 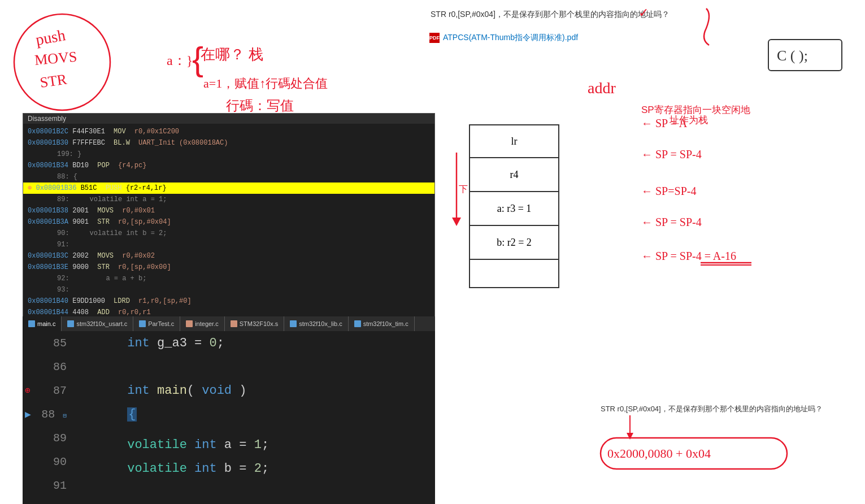 I want to click on svg-text: push, so click(x=51, y=37).